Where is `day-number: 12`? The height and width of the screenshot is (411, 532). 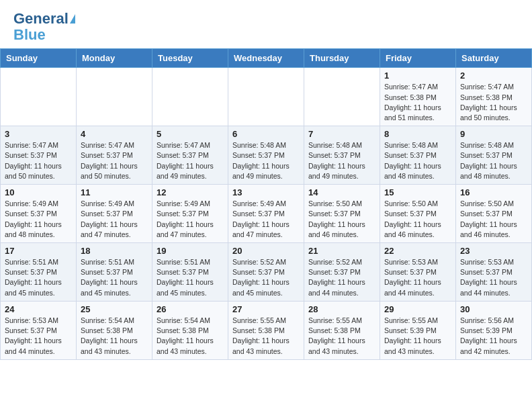 day-number: 12 is located at coordinates (190, 192).